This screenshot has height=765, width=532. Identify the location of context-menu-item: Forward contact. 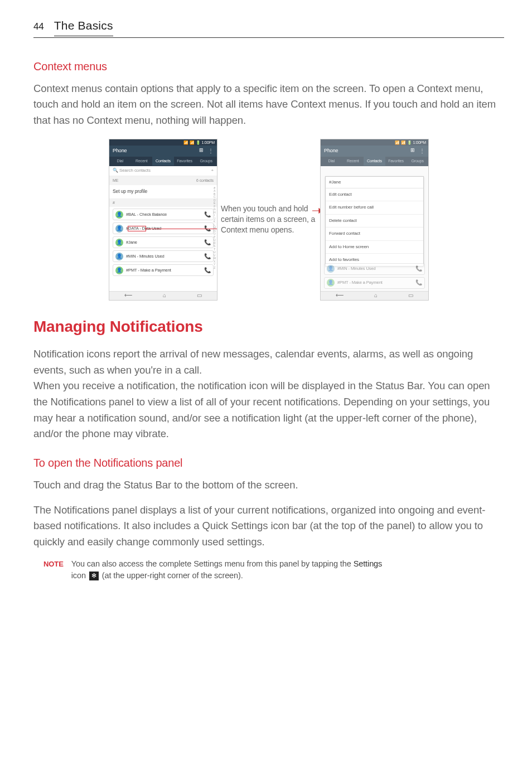
(375, 234).